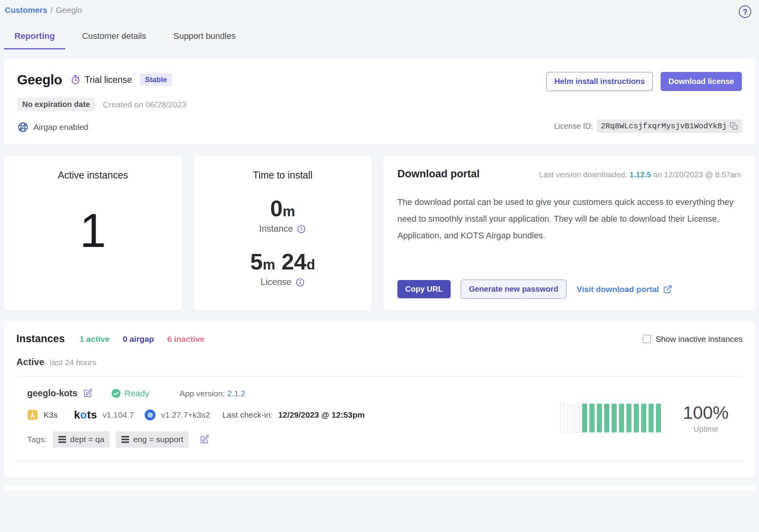  Describe the element at coordinates (86, 415) in the screenshot. I see `kots-logo: kots` at that location.